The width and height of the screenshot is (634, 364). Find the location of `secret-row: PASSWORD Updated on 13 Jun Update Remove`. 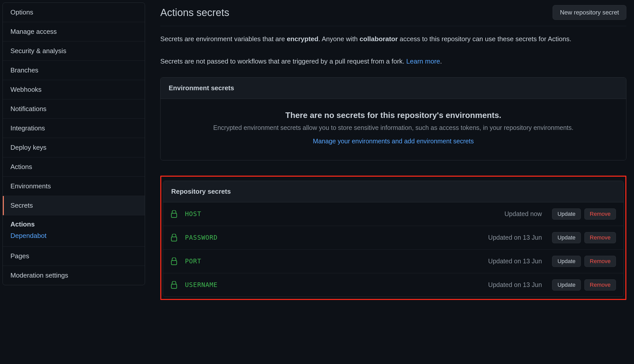

secret-row: PASSWORD Updated on 13 Jun Update Remove is located at coordinates (393, 237).